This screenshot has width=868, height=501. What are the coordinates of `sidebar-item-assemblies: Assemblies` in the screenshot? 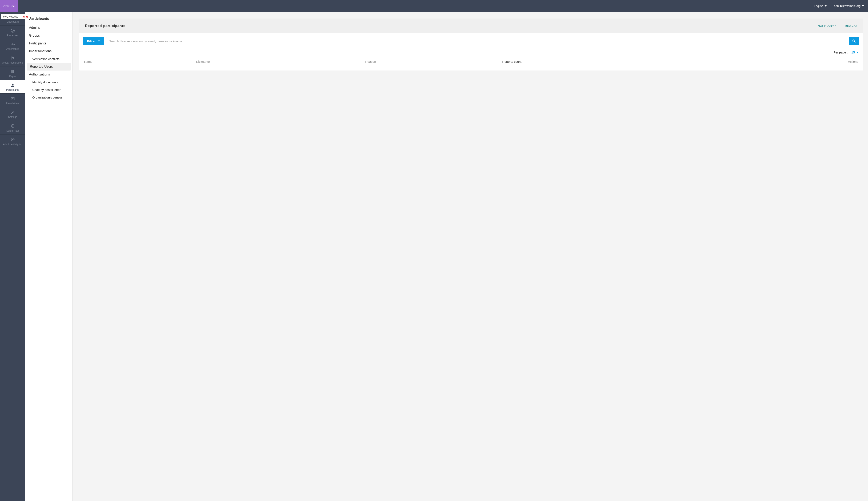 It's located at (13, 46).